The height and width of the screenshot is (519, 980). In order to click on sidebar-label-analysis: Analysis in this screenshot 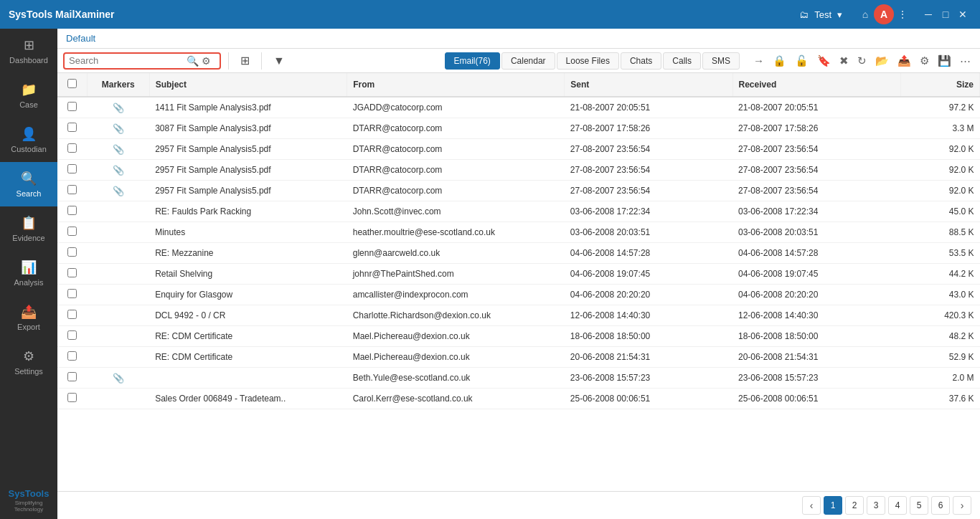, I will do `click(29, 282)`.